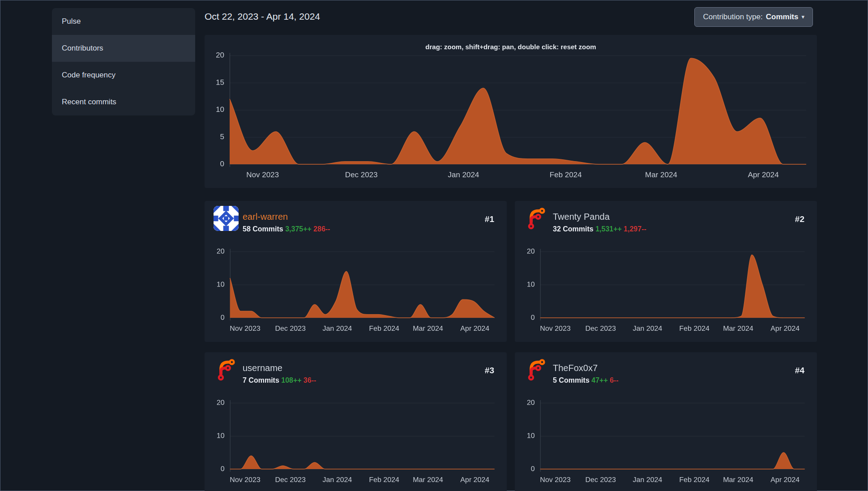  What do you see at coordinates (803, 17) in the screenshot?
I see `chevron-down-icon: ▾` at bounding box center [803, 17].